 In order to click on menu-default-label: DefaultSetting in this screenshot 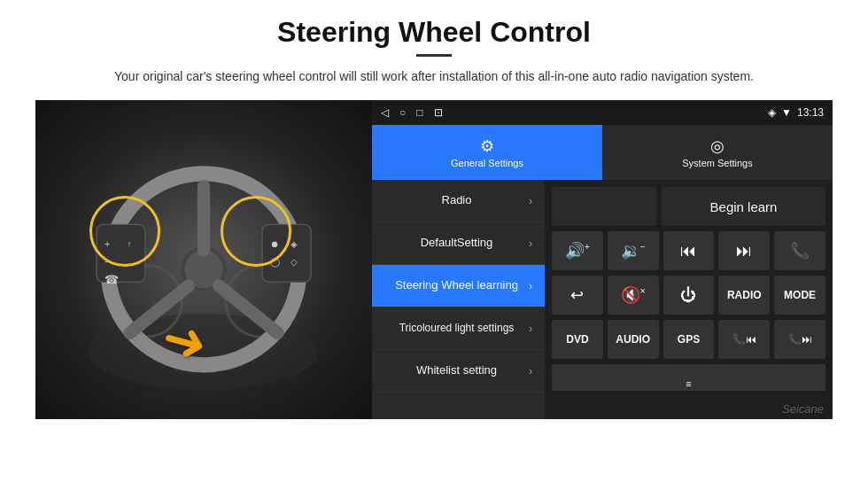, I will do `click(457, 243)`.